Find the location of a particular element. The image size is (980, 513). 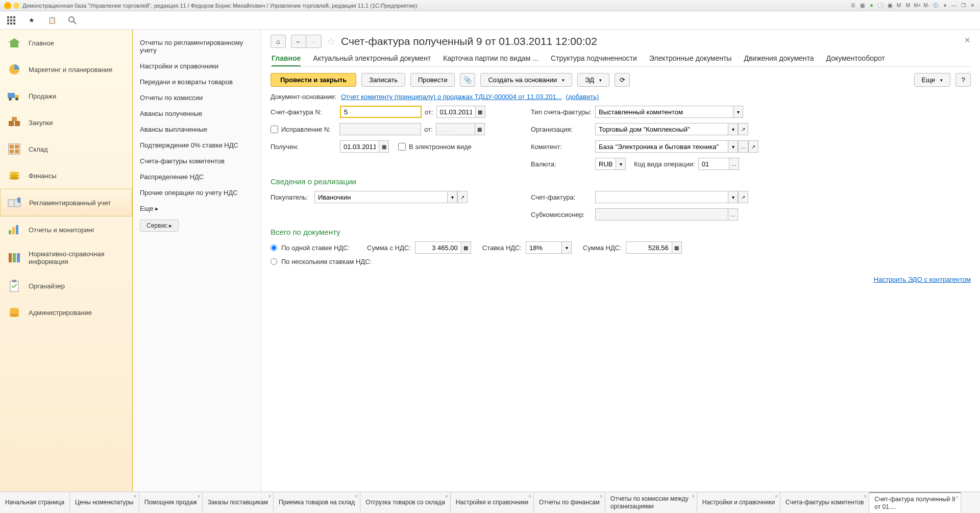

sidebar-item-purchases: Закупки is located at coordinates (66, 123).